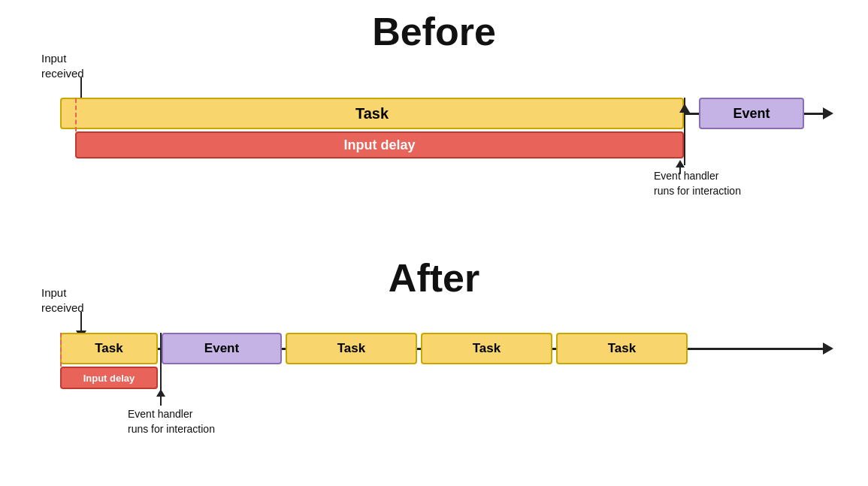 The height and width of the screenshot is (486, 868). Describe the element at coordinates (828, 349) in the screenshot. I see `after-timeline-arrow` at that location.